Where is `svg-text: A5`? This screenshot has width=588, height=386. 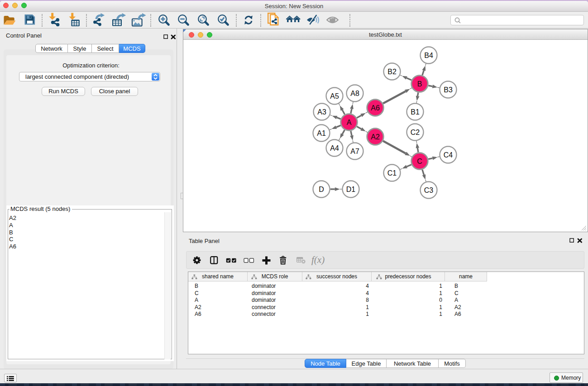 svg-text: A5 is located at coordinates (335, 96).